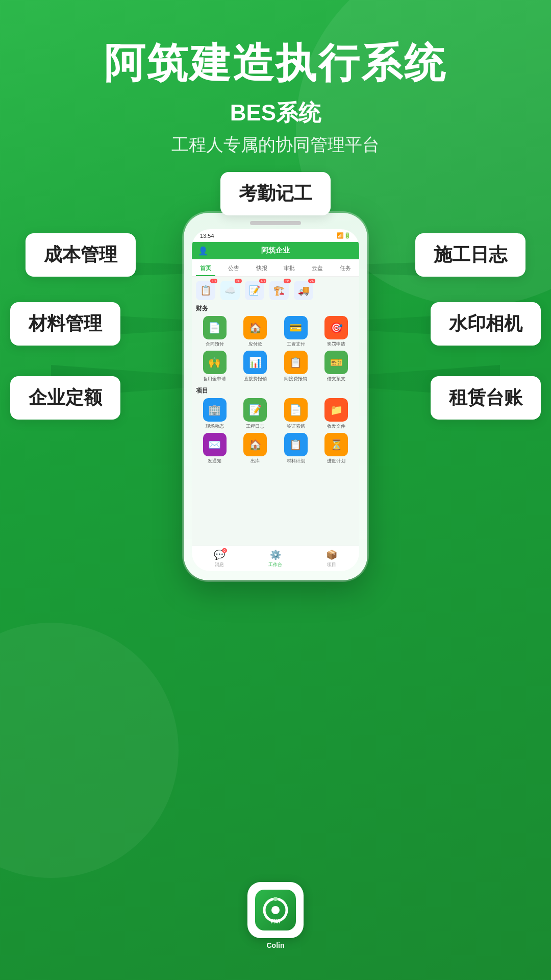 Image resolution: width=551 pixels, height=980 pixels. What do you see at coordinates (296, 449) in the screenshot?
I see `app-item-cailiao: 📋 材料计划` at bounding box center [296, 449].